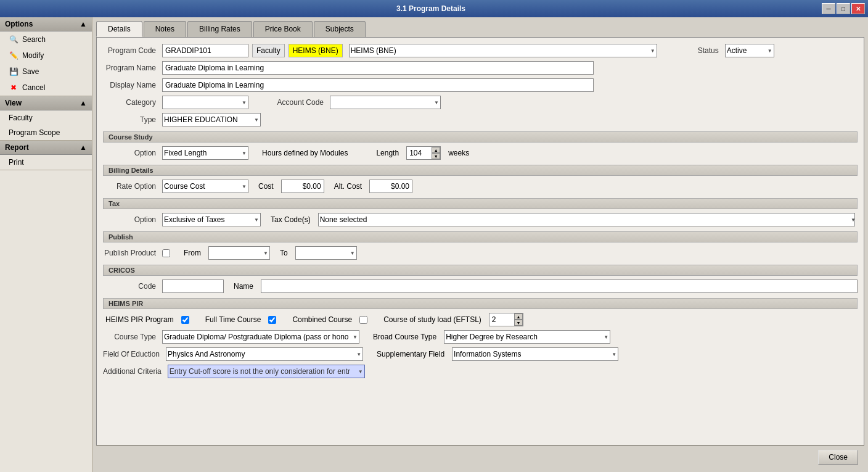  Describe the element at coordinates (385, 102) in the screenshot. I see `account-code-select` at that location.